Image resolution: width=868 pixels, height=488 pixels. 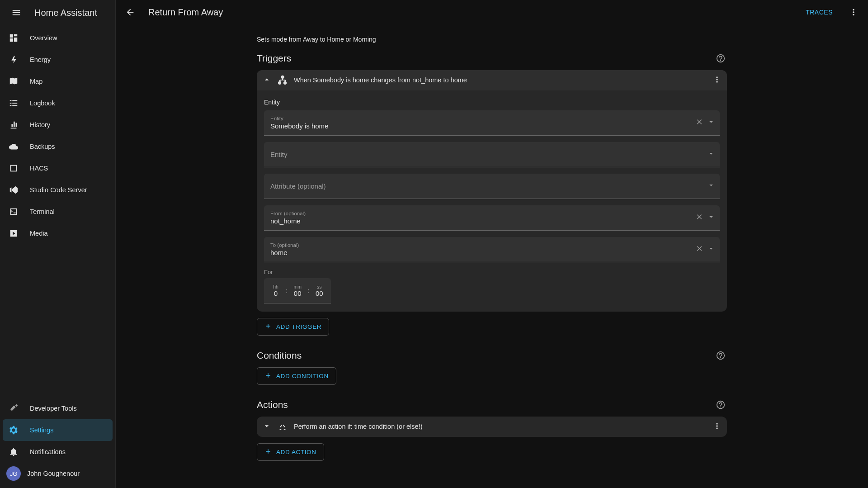 I want to click on field-label: Entity, so click(x=492, y=118).